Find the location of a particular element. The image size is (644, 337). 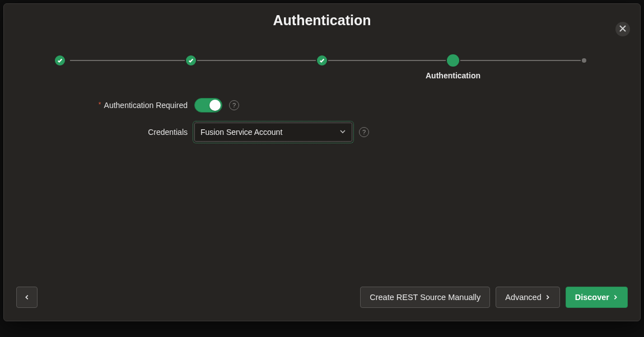

advanced-button: Advanced is located at coordinates (528, 297).